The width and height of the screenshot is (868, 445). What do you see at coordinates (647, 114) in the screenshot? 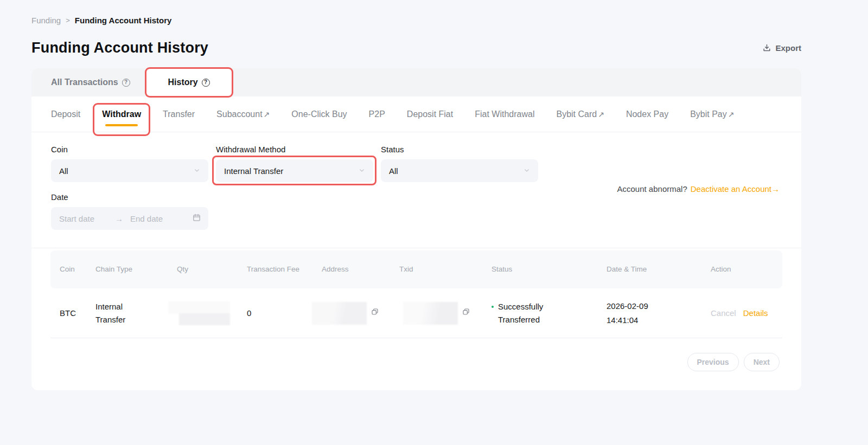
I see `subtab-label: Nodex Pay` at bounding box center [647, 114].